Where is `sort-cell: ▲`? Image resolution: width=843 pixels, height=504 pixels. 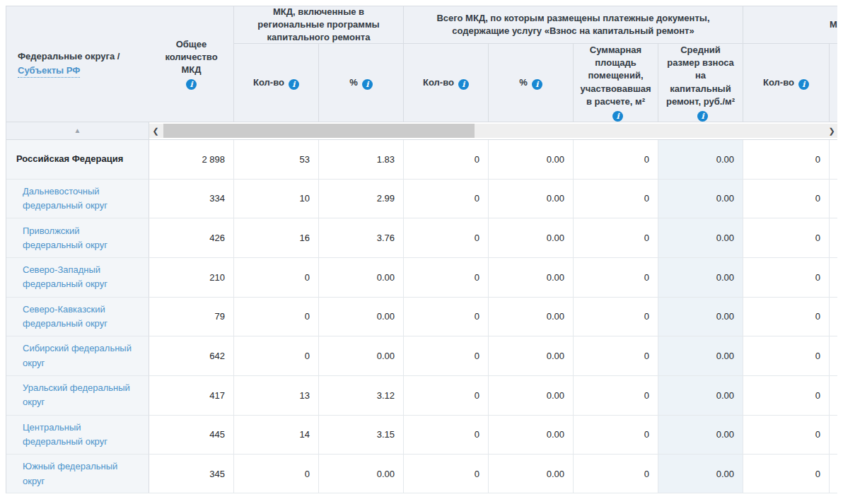 sort-cell: ▲ is located at coordinates (78, 131).